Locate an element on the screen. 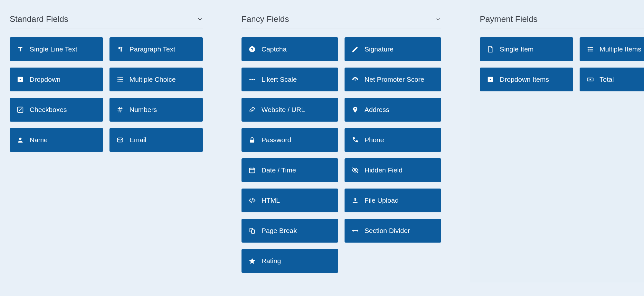 The height and width of the screenshot is (296, 644). field-total: Total is located at coordinates (612, 79).